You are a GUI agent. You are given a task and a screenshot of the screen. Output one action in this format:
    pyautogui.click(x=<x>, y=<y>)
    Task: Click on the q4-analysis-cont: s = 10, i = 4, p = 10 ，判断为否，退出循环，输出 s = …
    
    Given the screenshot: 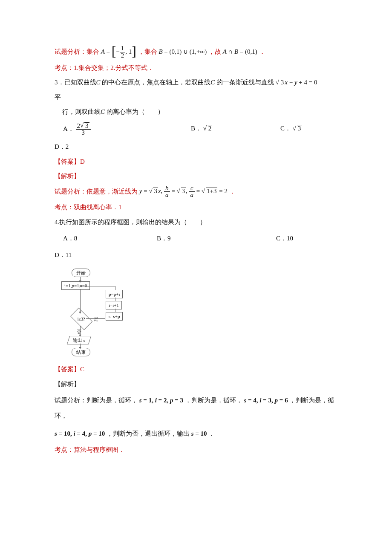 What is the action you would take?
    pyautogui.click(x=200, y=434)
    